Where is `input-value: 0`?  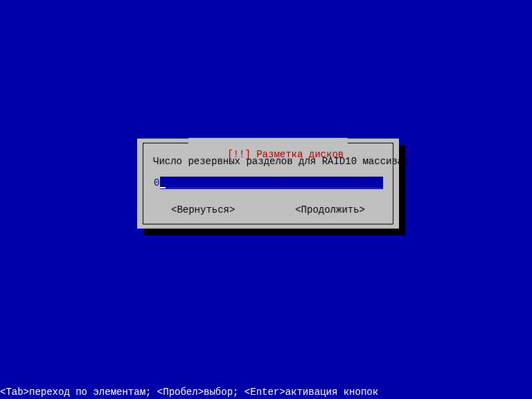 input-value: 0 is located at coordinates (157, 183).